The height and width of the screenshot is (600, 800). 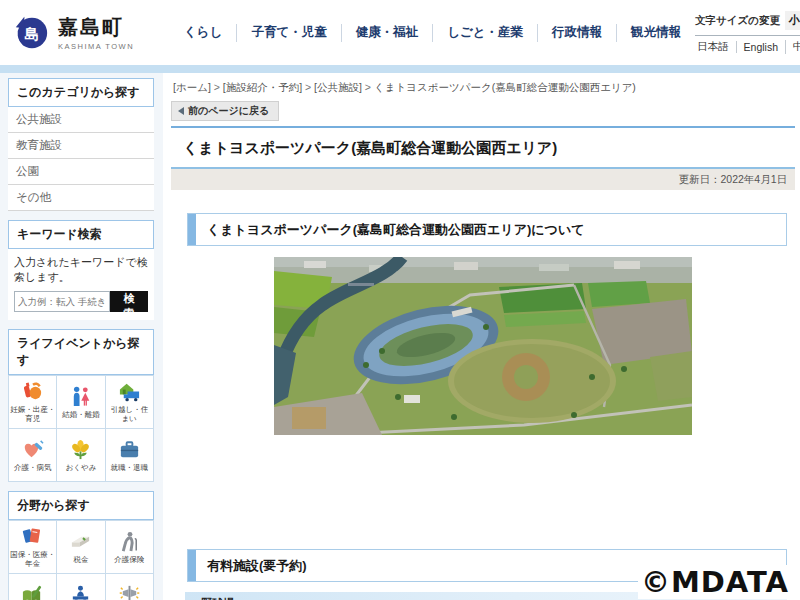 I want to click on flower-icon, so click(x=80, y=450).